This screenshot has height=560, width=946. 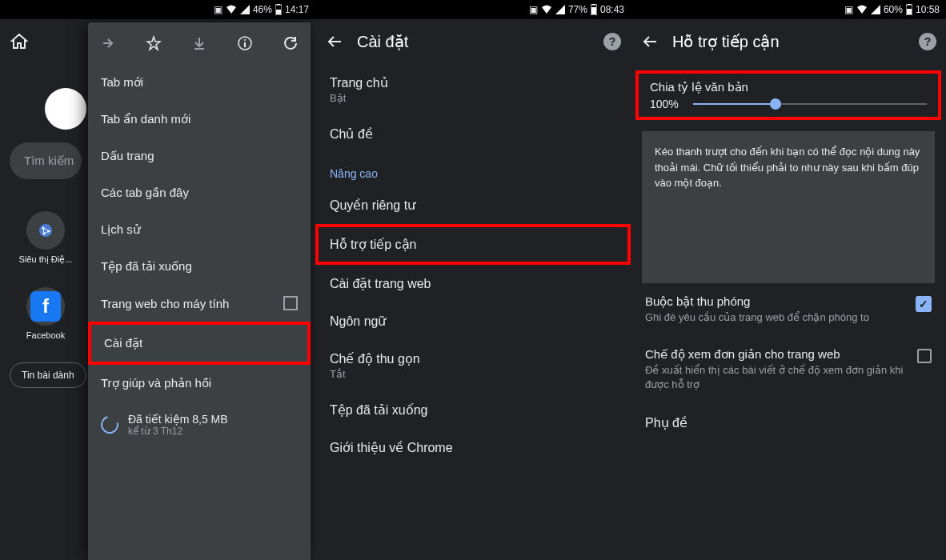 I want to click on menu-desktop-site: Trang web cho máy tính, so click(x=199, y=303).